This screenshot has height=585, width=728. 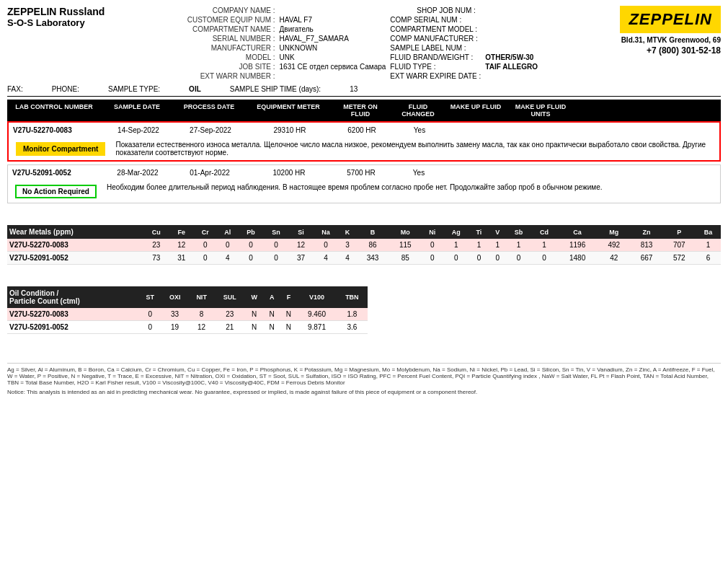 I want to click on wear-row: V27U-52270-00832312000012038611501111111…, so click(x=364, y=245).